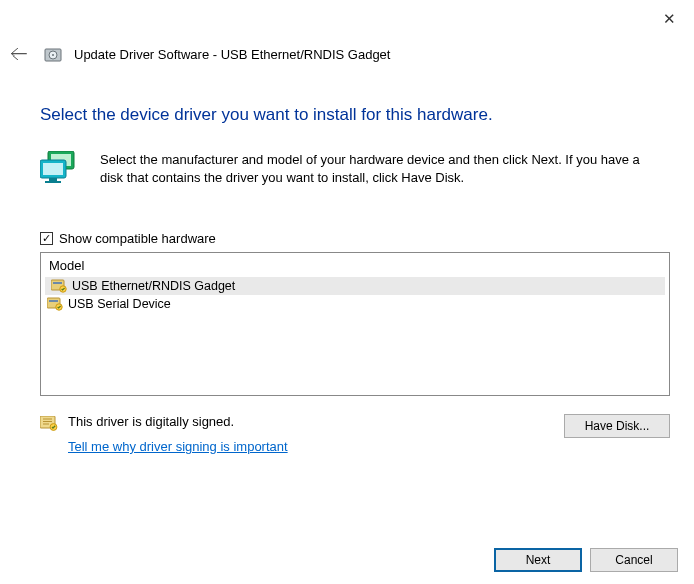 The height and width of the screenshot is (584, 694). What do you see at coordinates (586, 560) in the screenshot?
I see `wizard-footer: Next Cancel` at bounding box center [586, 560].